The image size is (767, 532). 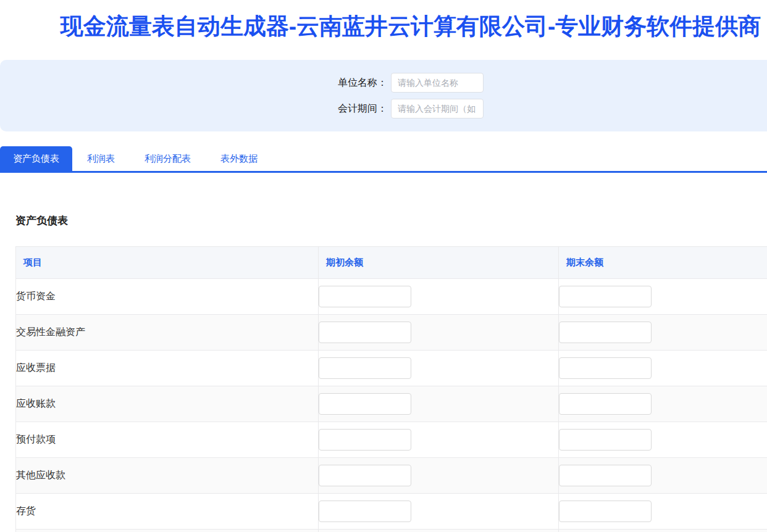 I want to click on page-title: 现金流量表自动生成器-云南蓝井云计算有限公司-专业财务软件提供商, so click(x=384, y=30).